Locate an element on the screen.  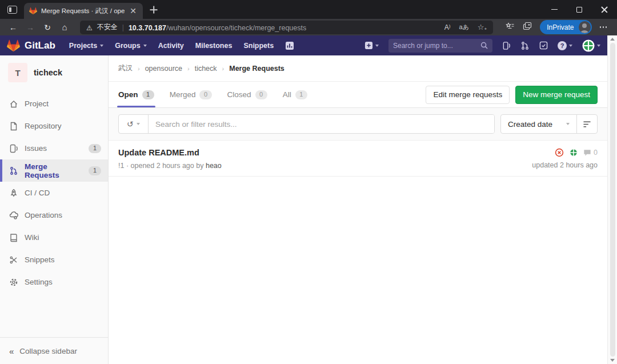
breadcrumb-project: ticheck is located at coordinates (206, 69).